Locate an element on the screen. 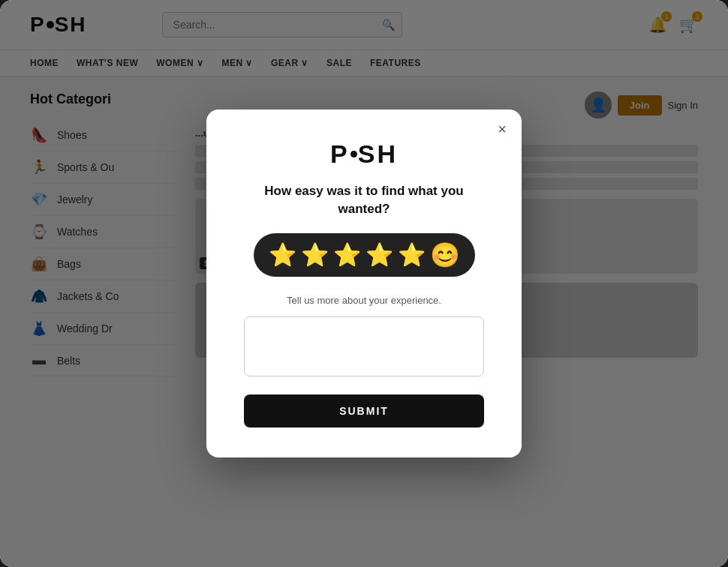 This screenshot has height=567, width=728. star-1: ⭐ is located at coordinates (282, 255).